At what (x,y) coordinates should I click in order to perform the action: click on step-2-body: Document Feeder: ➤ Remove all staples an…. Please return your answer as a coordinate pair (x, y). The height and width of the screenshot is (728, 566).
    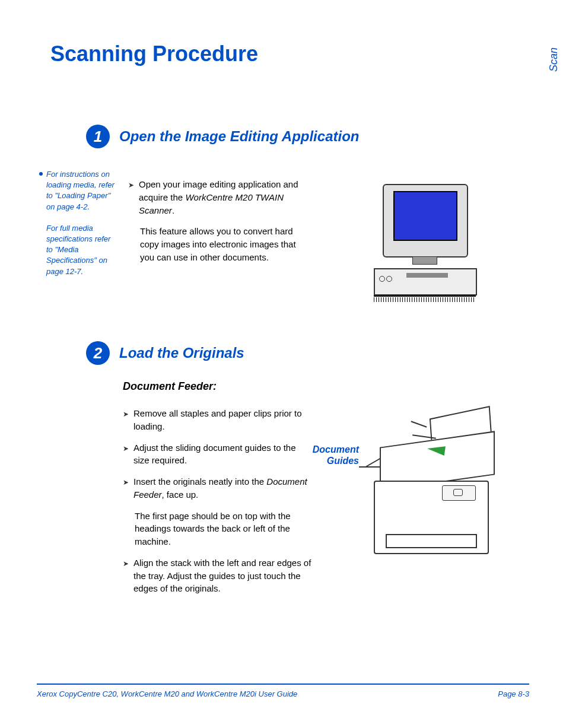
    Looking at the image, I should click on (218, 491).